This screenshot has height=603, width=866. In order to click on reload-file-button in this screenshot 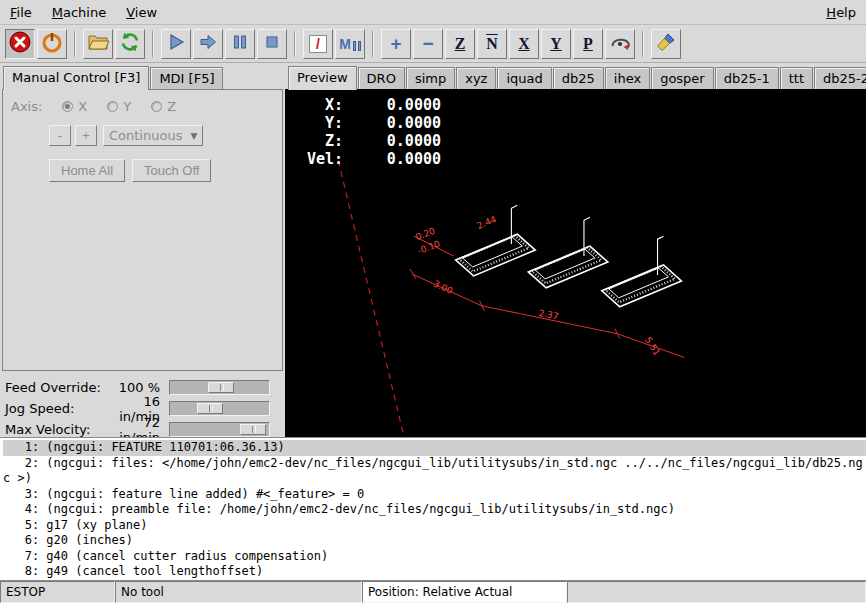, I will do `click(130, 44)`.